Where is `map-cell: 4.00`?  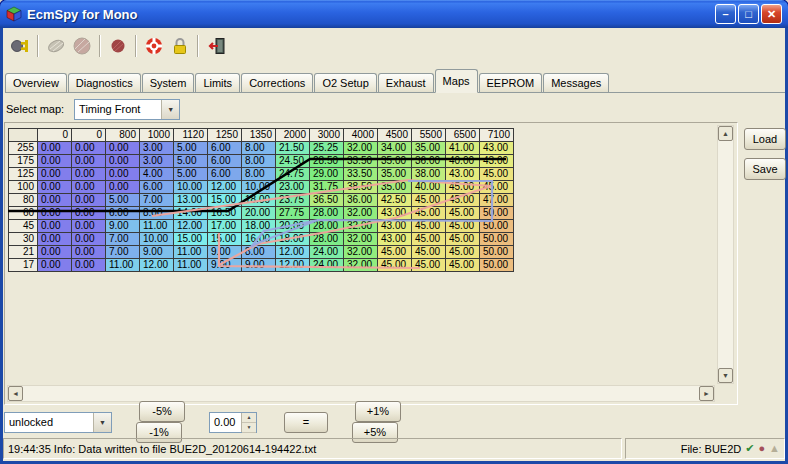
map-cell: 4.00 is located at coordinates (156, 174).